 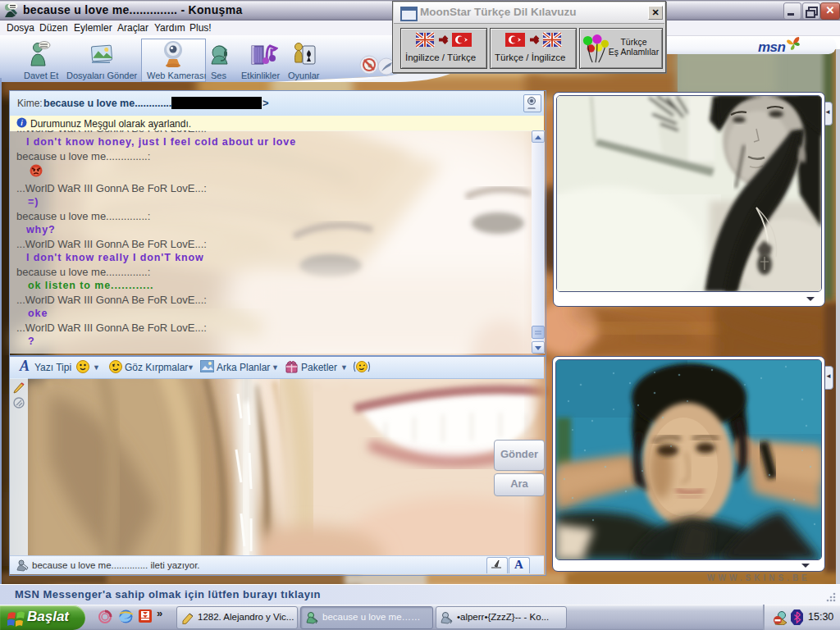 What do you see at coordinates (759, 578) in the screenshot?
I see `svg-text: WWW.SKINS.BE` at bounding box center [759, 578].